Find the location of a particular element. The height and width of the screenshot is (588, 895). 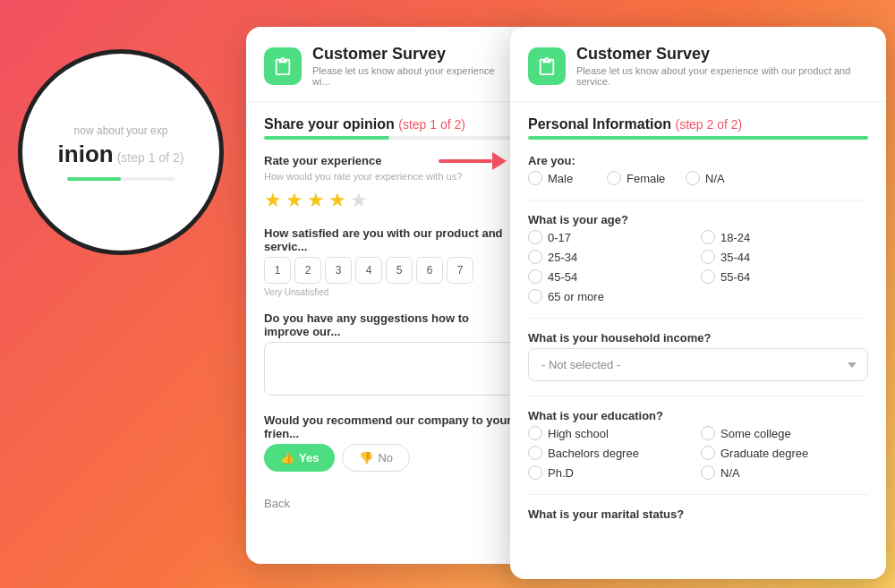

step2-title: Customer Survey is located at coordinates (722, 54).